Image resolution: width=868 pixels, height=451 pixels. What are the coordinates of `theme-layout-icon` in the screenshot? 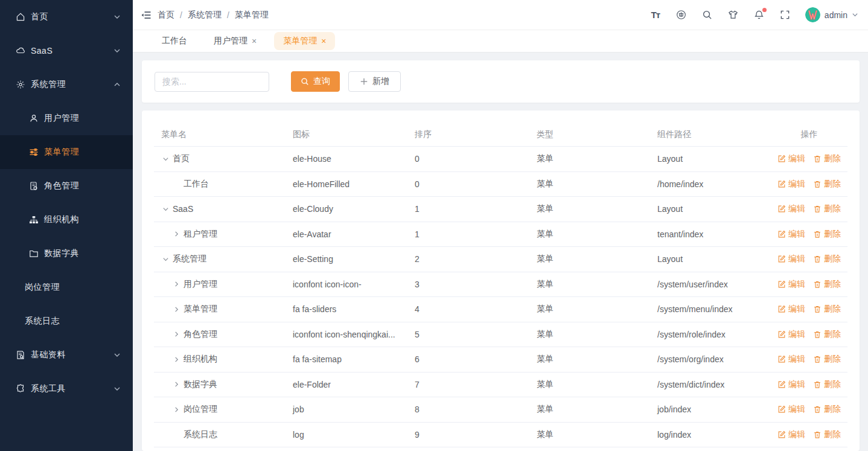 It's located at (733, 15).